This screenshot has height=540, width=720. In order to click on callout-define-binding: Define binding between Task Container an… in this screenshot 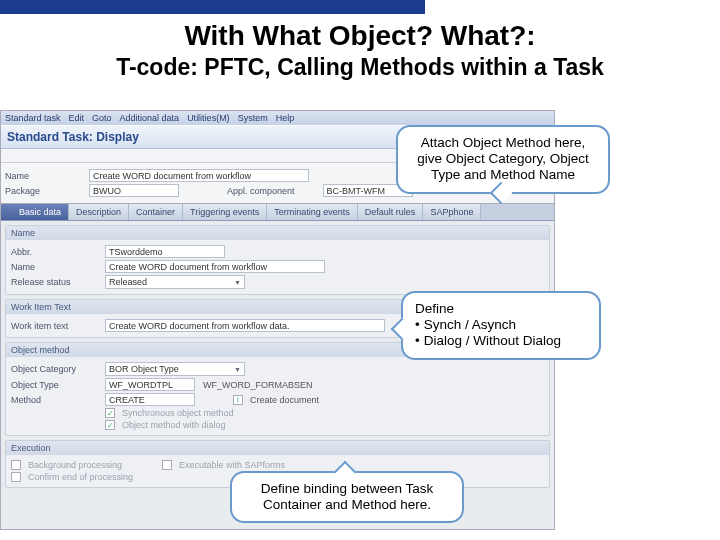, I will do `click(347, 497)`.